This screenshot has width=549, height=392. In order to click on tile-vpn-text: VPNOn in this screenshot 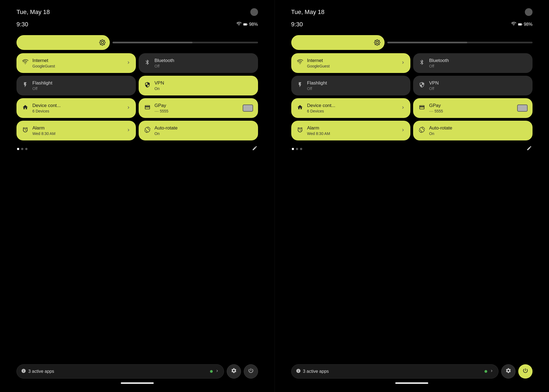, I will do `click(204, 86)`.